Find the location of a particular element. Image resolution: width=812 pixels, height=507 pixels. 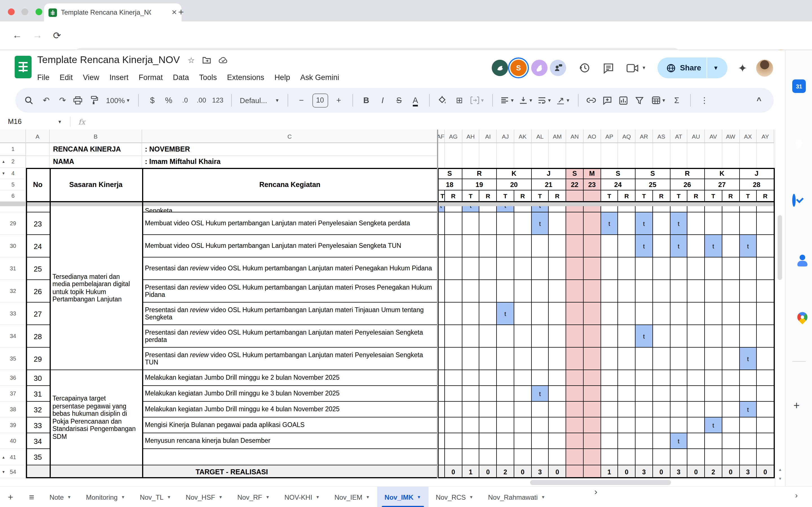

column-header-AV: AV is located at coordinates (713, 136).